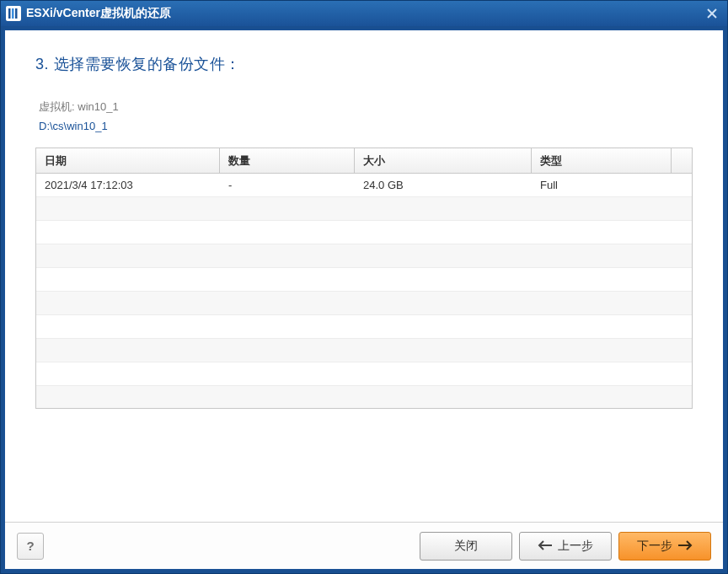  What do you see at coordinates (364, 545) in the screenshot?
I see `wizard-footer: ? 关闭 上一步 下一步` at bounding box center [364, 545].